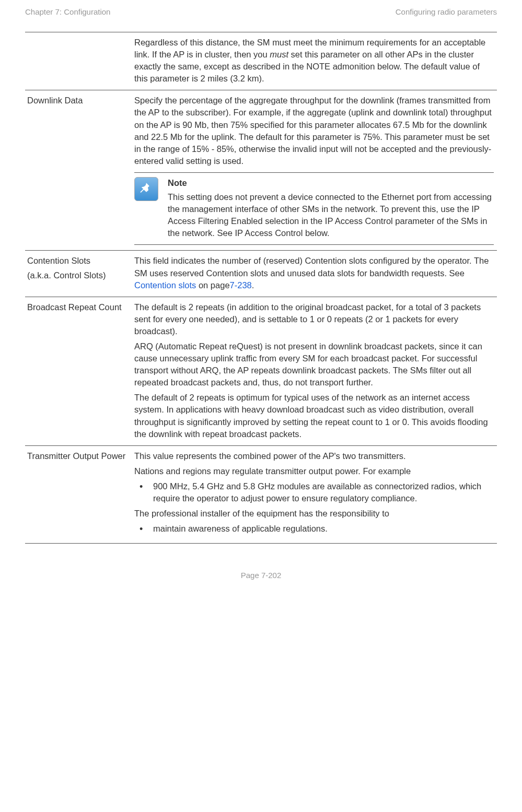  Describe the element at coordinates (78, 307) in the screenshot. I see `attribute-name: Broadcast Repeat Count` at that location.